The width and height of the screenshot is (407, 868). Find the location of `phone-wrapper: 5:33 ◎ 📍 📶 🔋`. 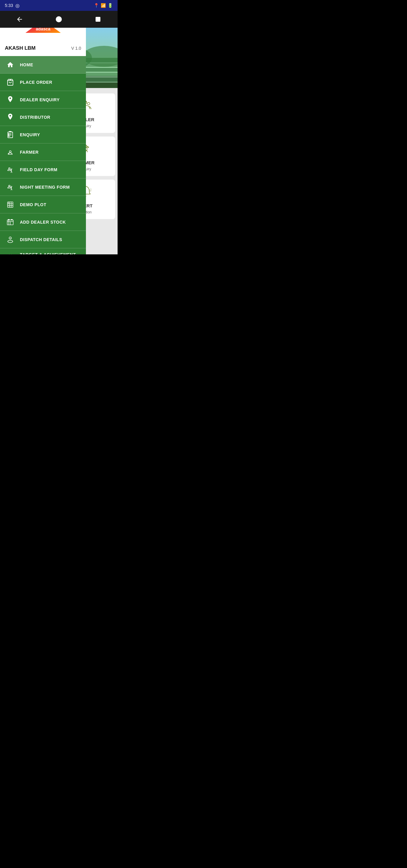

phone-wrapper: 5:33 ◎ 📍 📶 🔋 is located at coordinates (59, 127).